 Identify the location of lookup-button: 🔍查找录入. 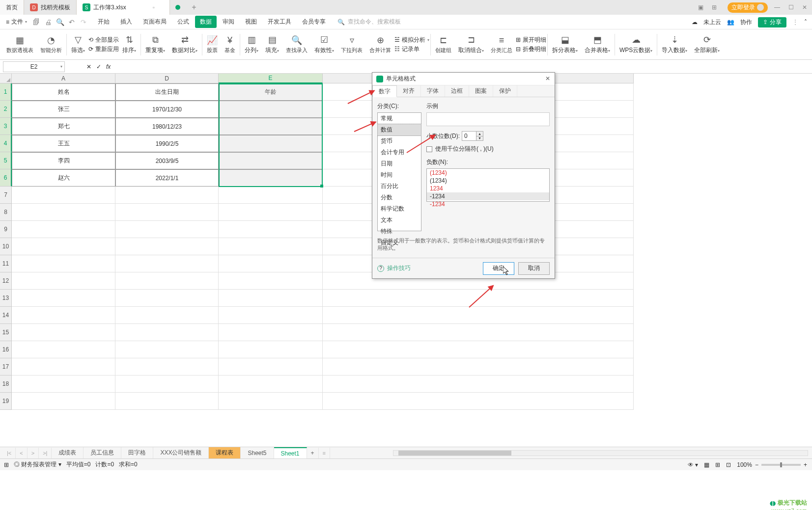
(297, 44).